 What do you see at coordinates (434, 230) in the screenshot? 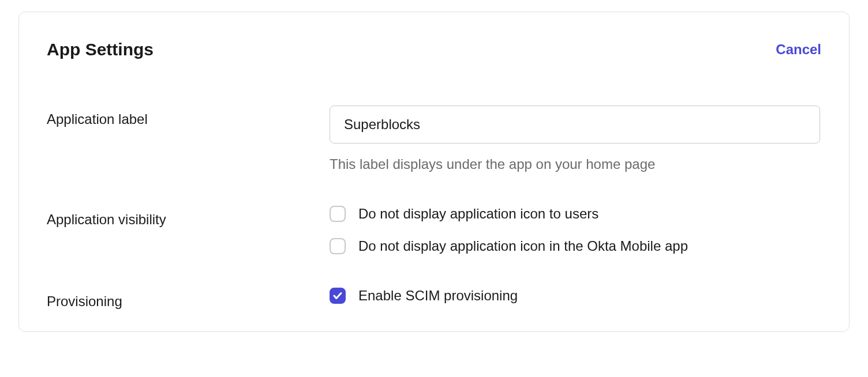
I see `application-visibility-row: Application visibility Do not display ap…` at bounding box center [434, 230].